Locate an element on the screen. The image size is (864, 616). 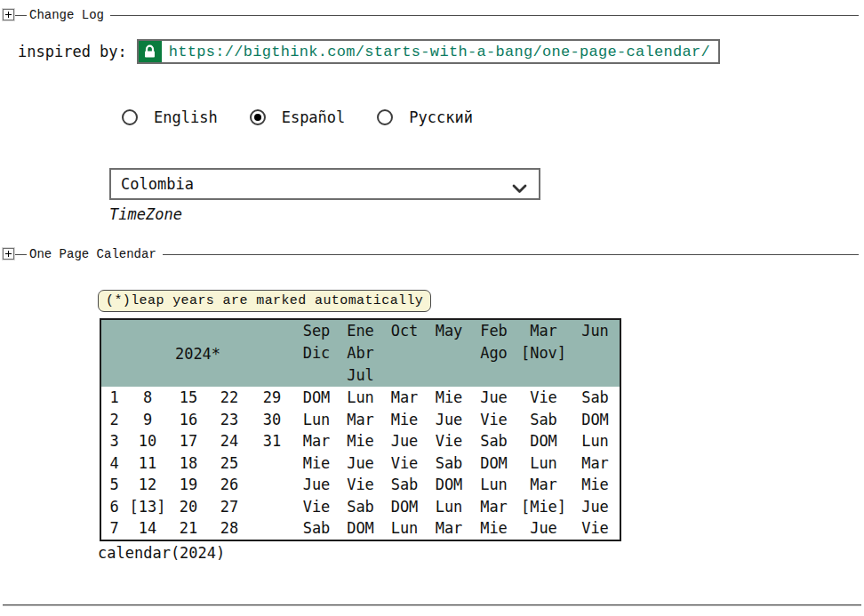
calendar-cell: 31 is located at coordinates (272, 441).